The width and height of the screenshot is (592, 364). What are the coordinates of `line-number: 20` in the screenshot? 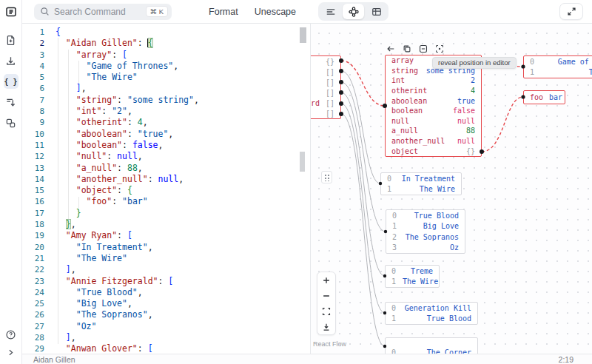 It's located at (33, 247).